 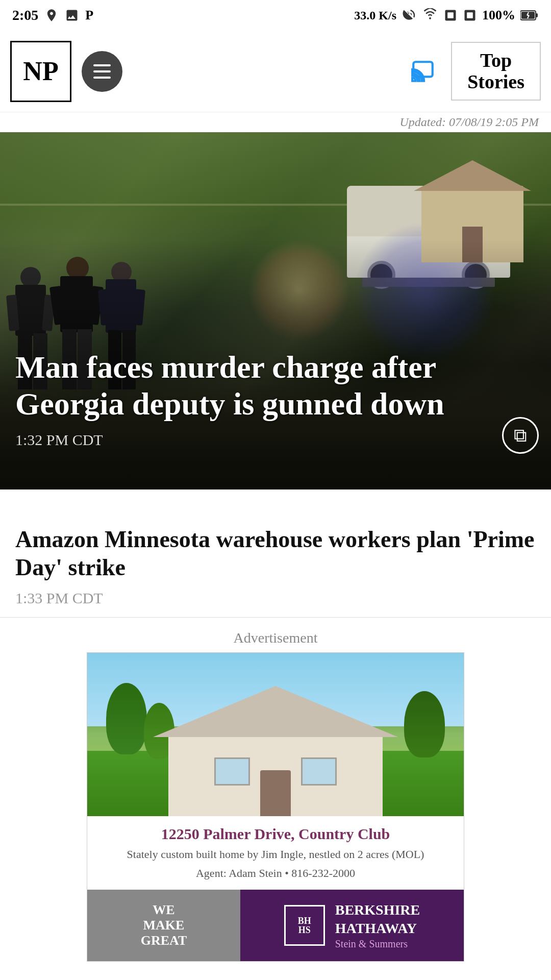 I want to click on ad-house-window-left, so click(x=232, y=772).